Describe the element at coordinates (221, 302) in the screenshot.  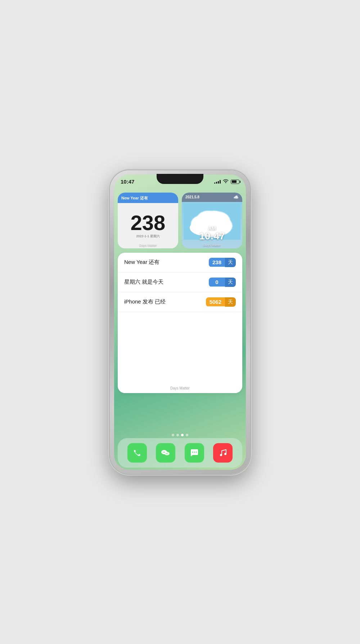
I see `row3-badge: 5062 天` at that location.